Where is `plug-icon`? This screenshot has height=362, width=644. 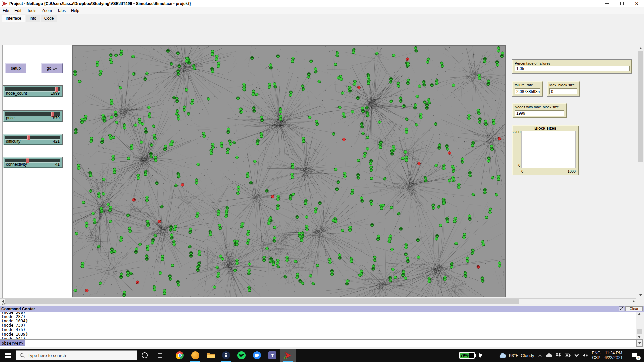
plug-icon is located at coordinates (480, 355).